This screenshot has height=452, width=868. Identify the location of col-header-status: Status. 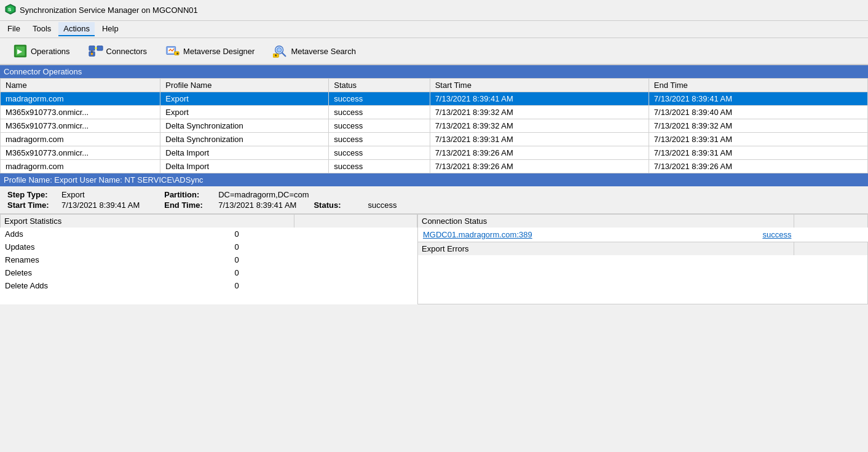
(379, 85).